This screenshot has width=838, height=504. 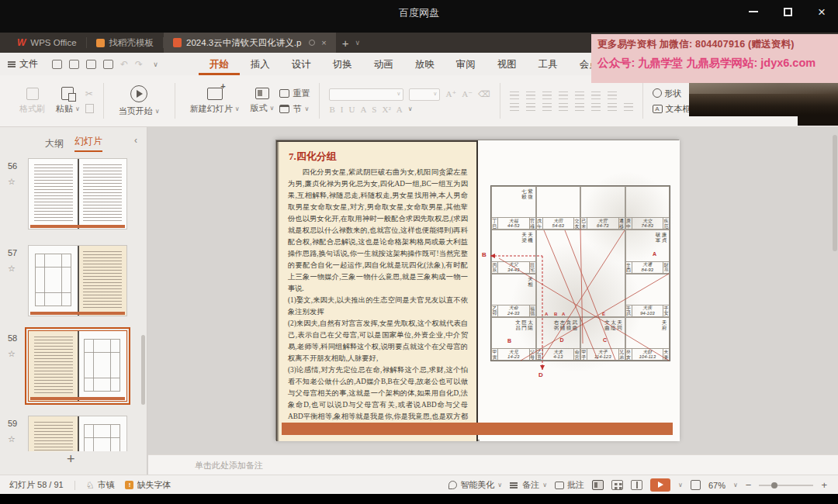 What do you see at coordinates (139, 64) in the screenshot?
I see `redo-icon: ↷` at bounding box center [139, 64].